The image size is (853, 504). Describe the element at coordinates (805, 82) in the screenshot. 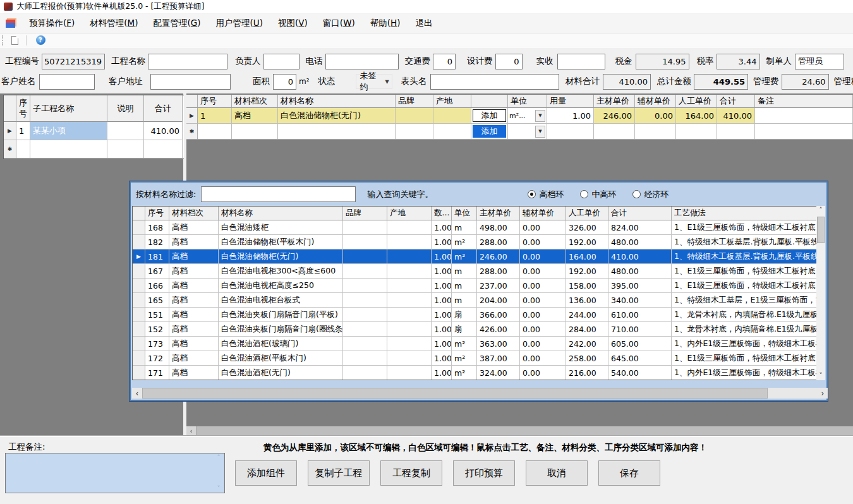

I see `mgmt-fee-input` at that location.